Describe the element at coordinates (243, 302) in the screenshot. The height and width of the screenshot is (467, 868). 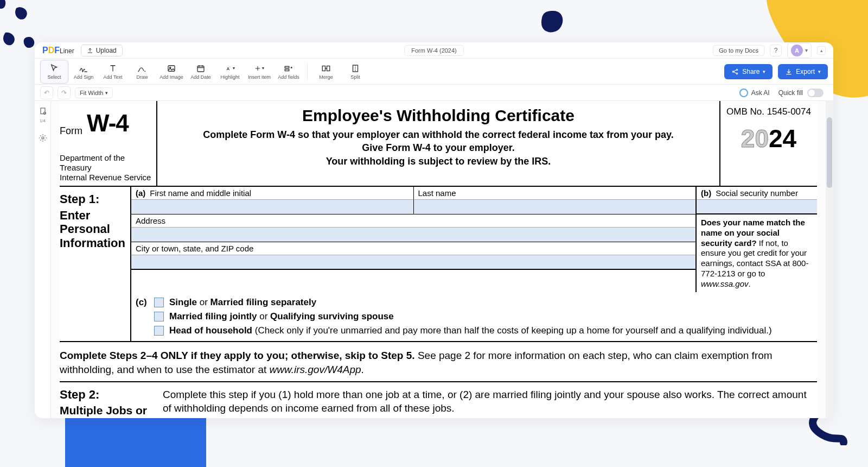
I see `filing-option: Single or Married filing separately` at that location.